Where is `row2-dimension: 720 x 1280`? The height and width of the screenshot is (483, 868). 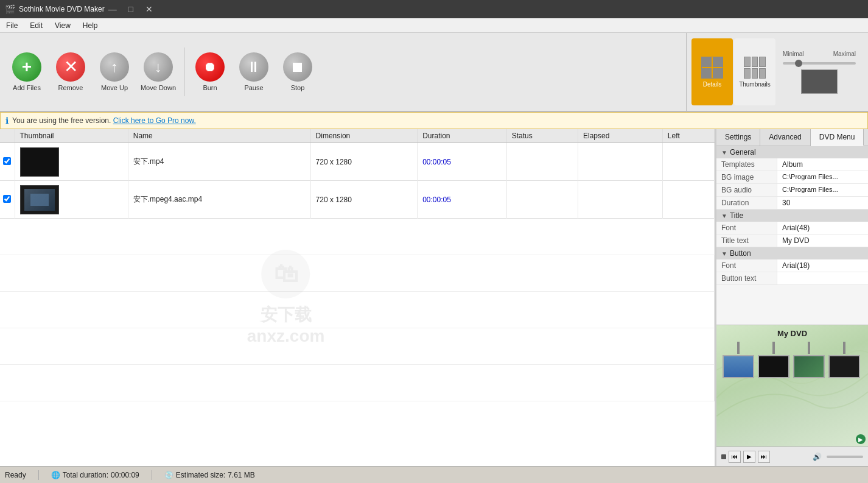 row2-dimension: 720 x 1280 is located at coordinates (334, 200).